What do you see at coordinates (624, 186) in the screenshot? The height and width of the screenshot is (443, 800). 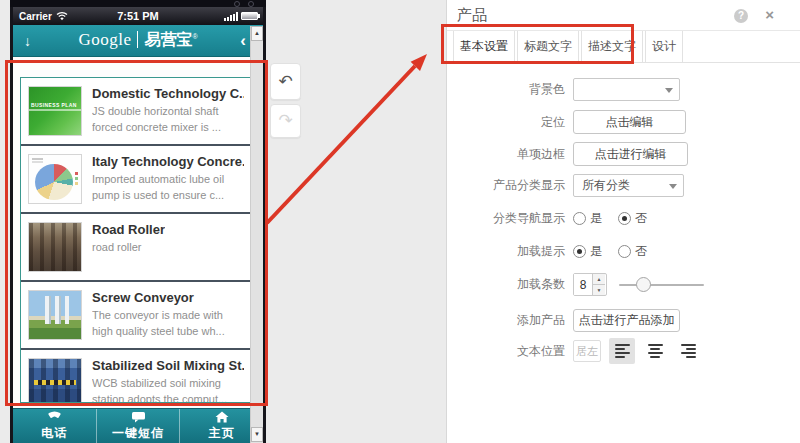 I see `form-row-category-display: 产品分类显示 所有分类` at bounding box center [624, 186].